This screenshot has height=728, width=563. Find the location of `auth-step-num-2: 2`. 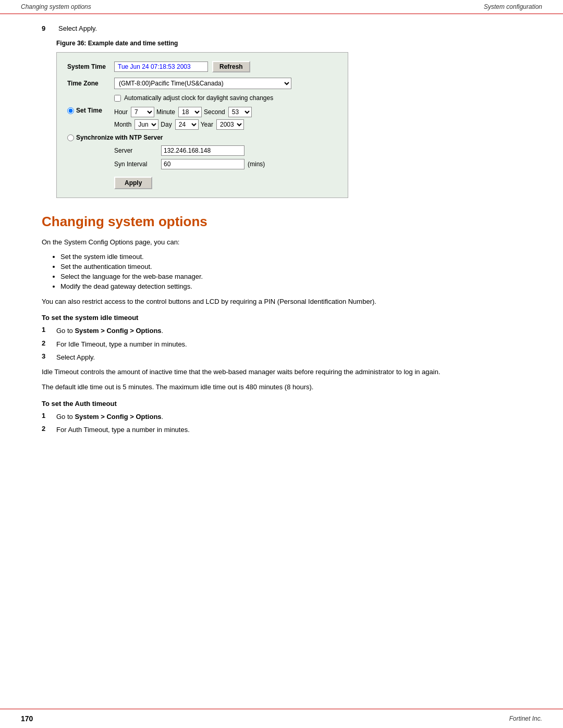

auth-step-num-2: 2 is located at coordinates (49, 428).